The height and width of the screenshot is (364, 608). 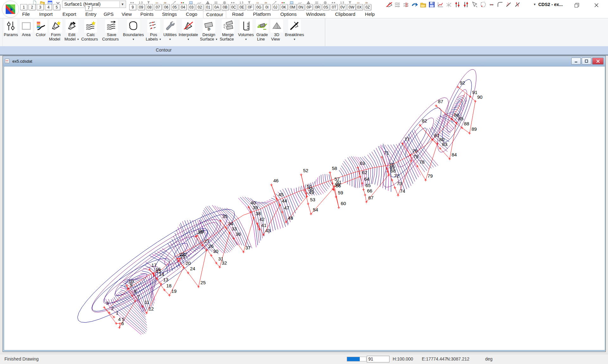 I want to click on doc-close-button, so click(x=598, y=61).